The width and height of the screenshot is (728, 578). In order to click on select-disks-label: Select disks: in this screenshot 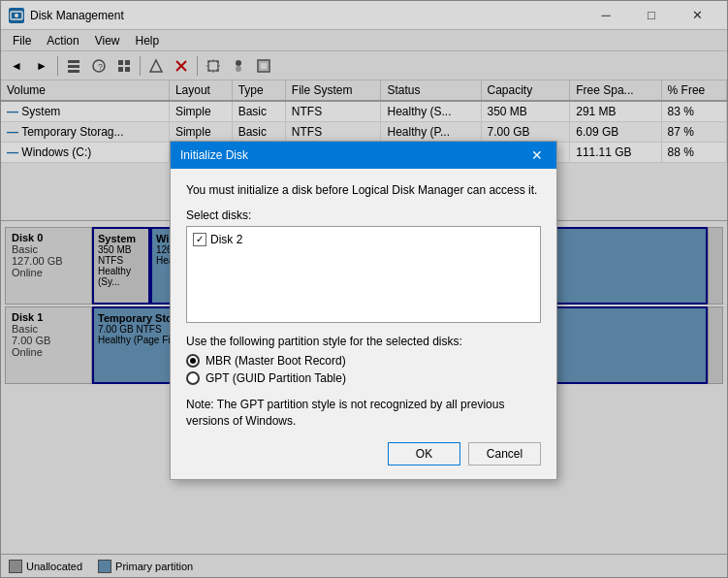, I will do `click(364, 215)`.